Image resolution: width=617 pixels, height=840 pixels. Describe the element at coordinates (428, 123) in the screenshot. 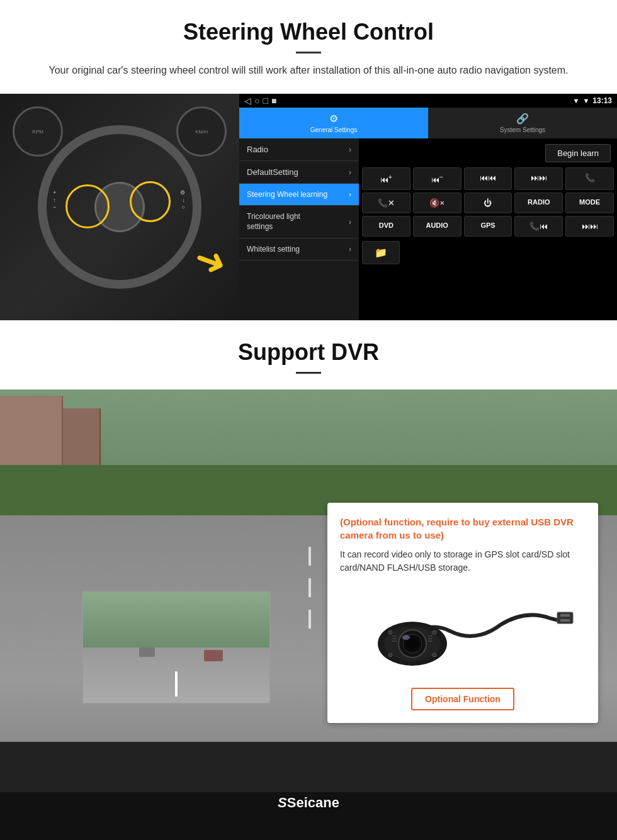

I see `android-tabs: ⚙ General Settings 🔗 System Settings` at that location.